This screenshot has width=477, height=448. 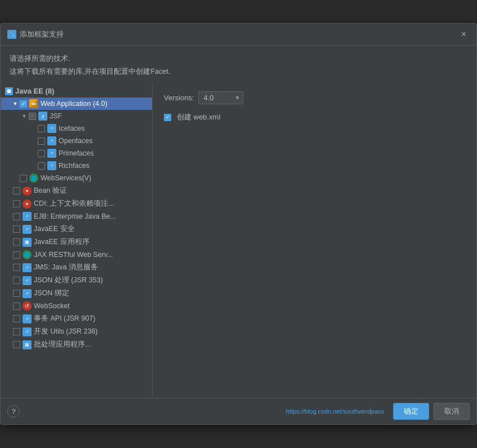 I want to click on checkbox-cdi, so click(x=17, y=204).